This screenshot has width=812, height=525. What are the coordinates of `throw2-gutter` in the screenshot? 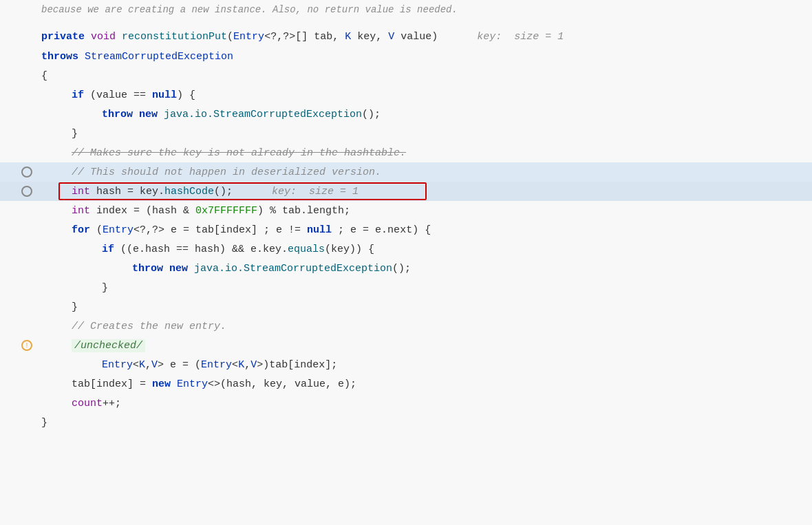 It's located at (19, 268).